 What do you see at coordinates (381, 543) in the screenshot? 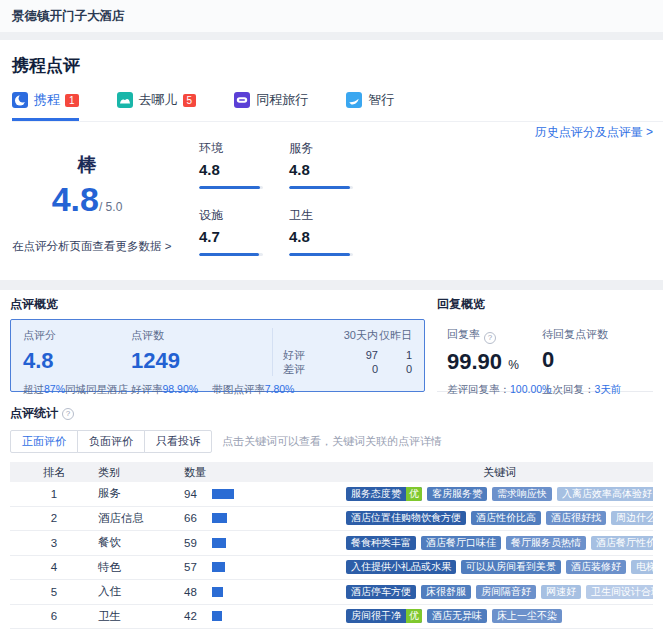
I see `keyword-text: 餐食种类丰富` at bounding box center [381, 543].